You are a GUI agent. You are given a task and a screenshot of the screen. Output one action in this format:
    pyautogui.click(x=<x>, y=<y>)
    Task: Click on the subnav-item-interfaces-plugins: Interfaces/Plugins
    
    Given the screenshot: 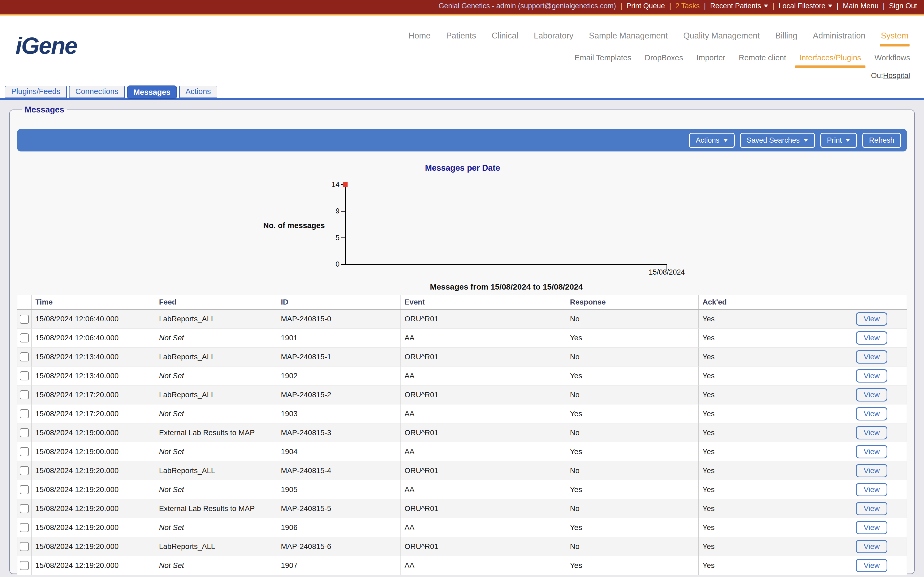 What is the action you would take?
    pyautogui.click(x=830, y=58)
    